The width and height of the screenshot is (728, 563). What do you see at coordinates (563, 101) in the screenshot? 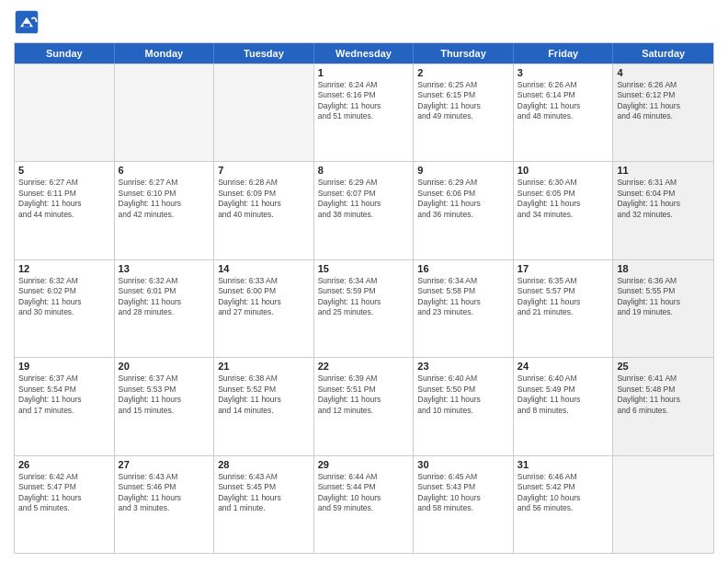
I see `day-info: Sunrise: 6:26 AMSunset: 6:14 PMDaylight:…` at bounding box center [563, 101].